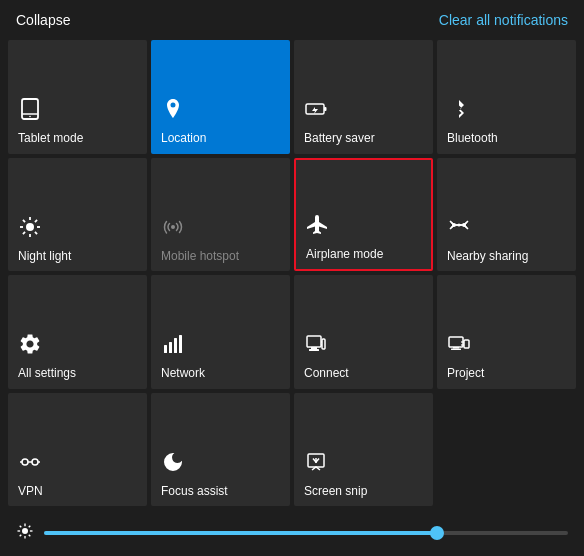 The width and height of the screenshot is (584, 556). What do you see at coordinates (504, 20) in the screenshot?
I see `clear-notifications-button: Clear all notifications` at bounding box center [504, 20].